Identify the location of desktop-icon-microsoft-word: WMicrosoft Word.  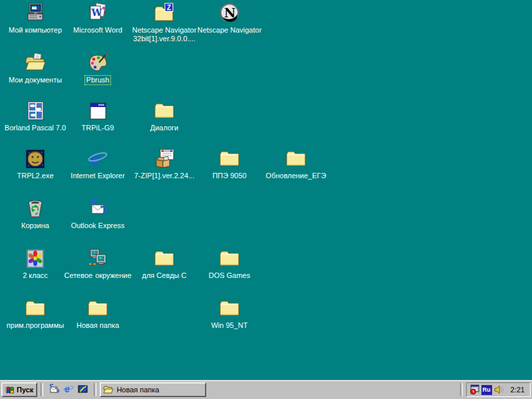
(98, 19).